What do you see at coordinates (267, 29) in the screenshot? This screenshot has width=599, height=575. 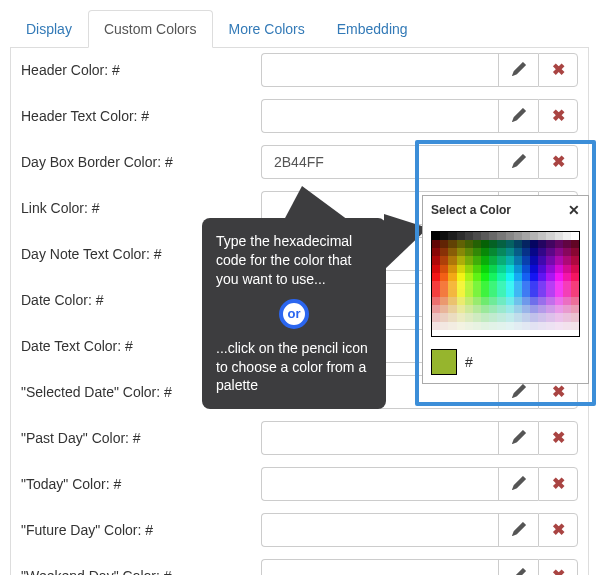 I see `tab-more-colors: More Colors` at bounding box center [267, 29].